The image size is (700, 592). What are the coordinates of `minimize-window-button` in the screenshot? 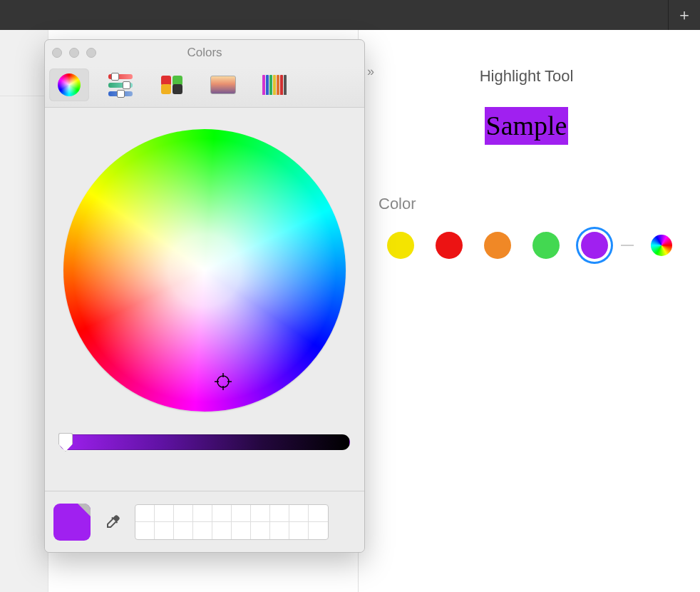 It's located at (74, 53).